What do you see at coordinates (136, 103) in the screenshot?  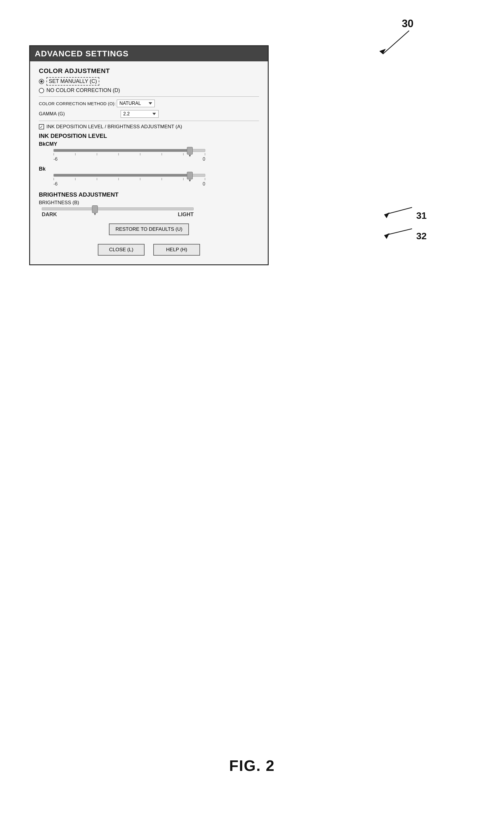 I see `color-correction-dropdown: NATURAL` at bounding box center [136, 103].